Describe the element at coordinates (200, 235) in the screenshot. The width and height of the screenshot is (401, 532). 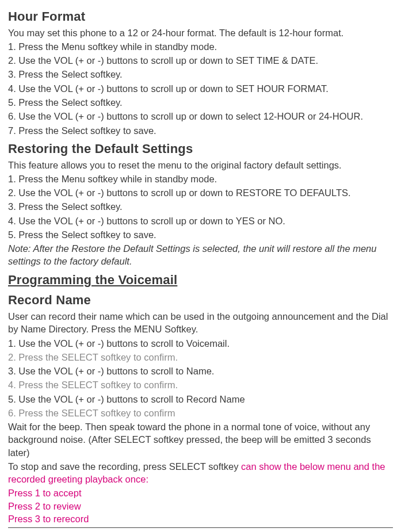
I see `restore-step: 5. Press the Select softkey to save.` at that location.